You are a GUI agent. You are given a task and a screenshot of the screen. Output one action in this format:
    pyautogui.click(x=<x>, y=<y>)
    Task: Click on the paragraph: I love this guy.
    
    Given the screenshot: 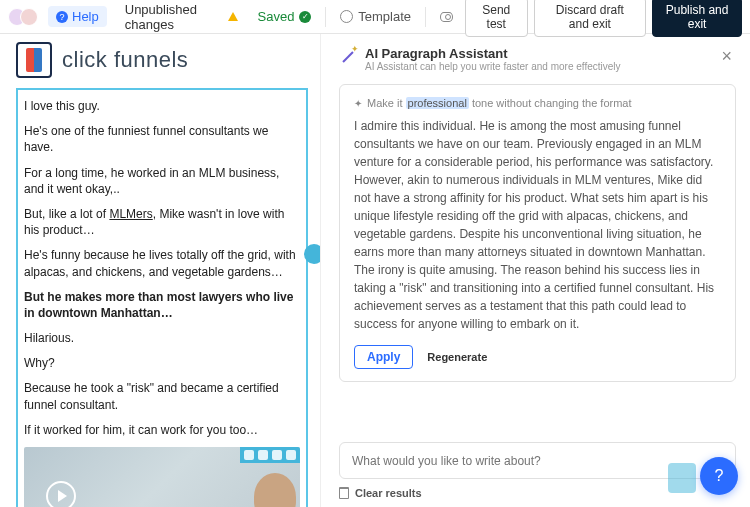 What is the action you would take?
    pyautogui.click(x=162, y=106)
    